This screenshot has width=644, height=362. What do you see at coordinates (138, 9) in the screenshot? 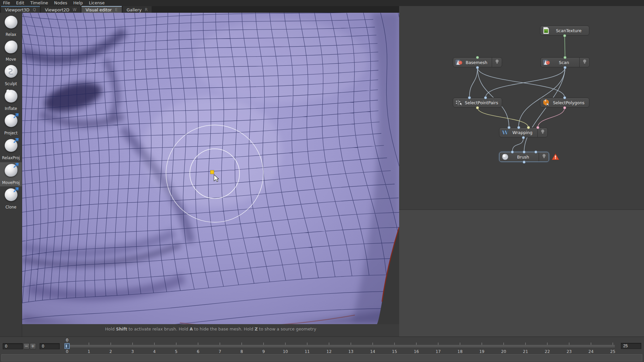
I see `tab-gallery: GalleryR` at bounding box center [138, 9].